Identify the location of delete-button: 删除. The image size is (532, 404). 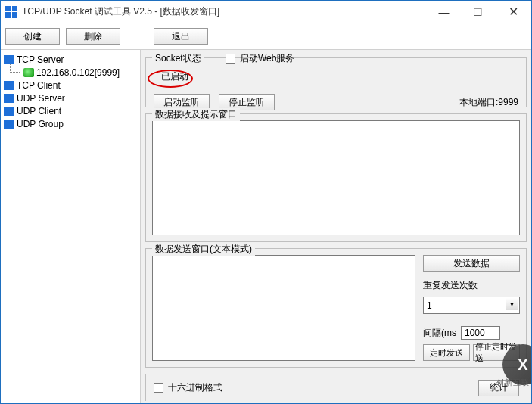
(93, 36).